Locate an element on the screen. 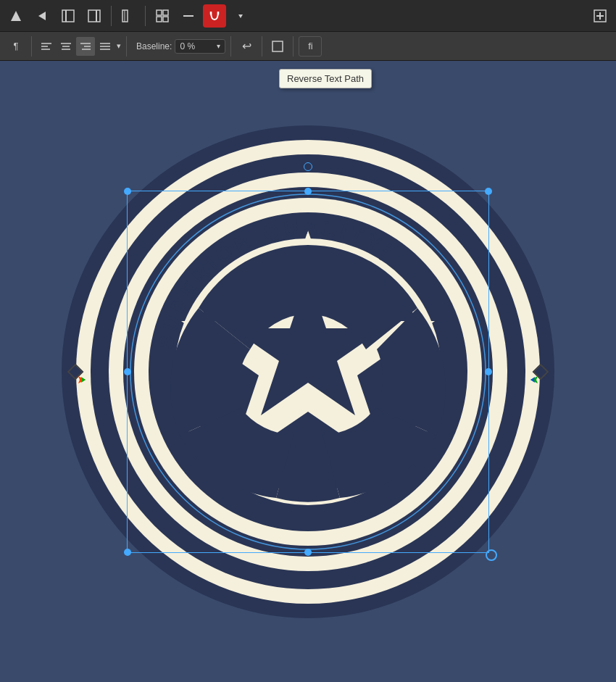 The image size is (616, 682). handle-tm is located at coordinates (308, 191).